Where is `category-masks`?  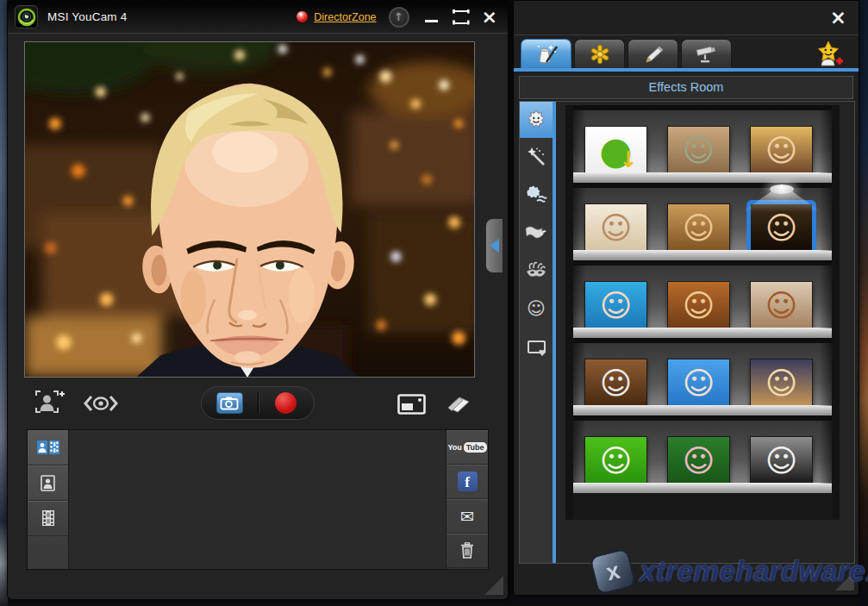
category-masks is located at coordinates (536, 271).